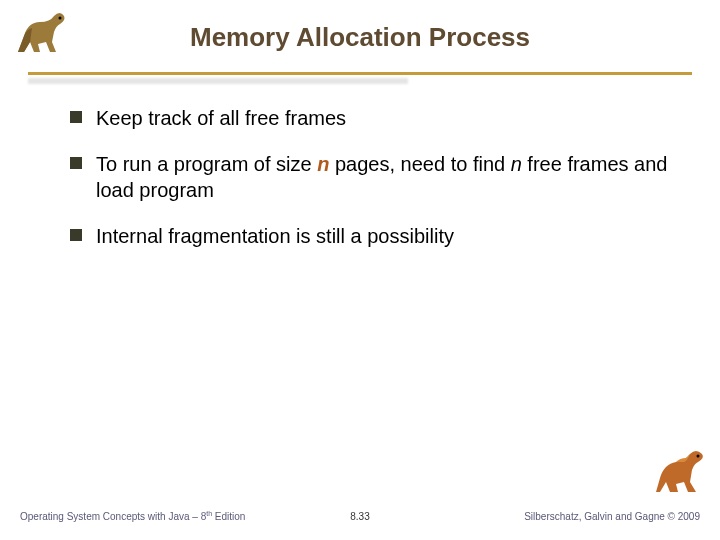 This screenshot has height=540, width=720. I want to click on bullet-item: Keep track of all free frames, so click(370, 118).